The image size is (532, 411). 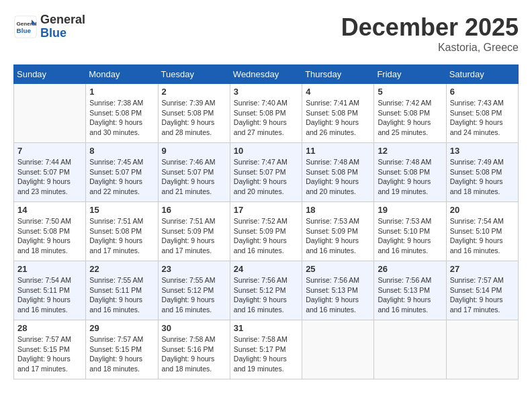 What do you see at coordinates (122, 232) in the screenshot?
I see `calendar-cell: 15Sunrise: 7:51 AM Sunset: 5:08 PM Dayli…` at bounding box center [122, 232].